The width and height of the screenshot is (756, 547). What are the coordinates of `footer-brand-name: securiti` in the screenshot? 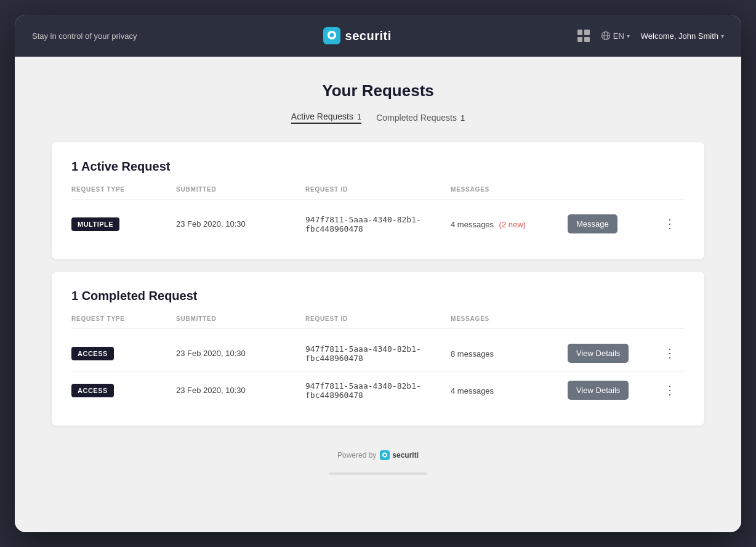 It's located at (405, 455).